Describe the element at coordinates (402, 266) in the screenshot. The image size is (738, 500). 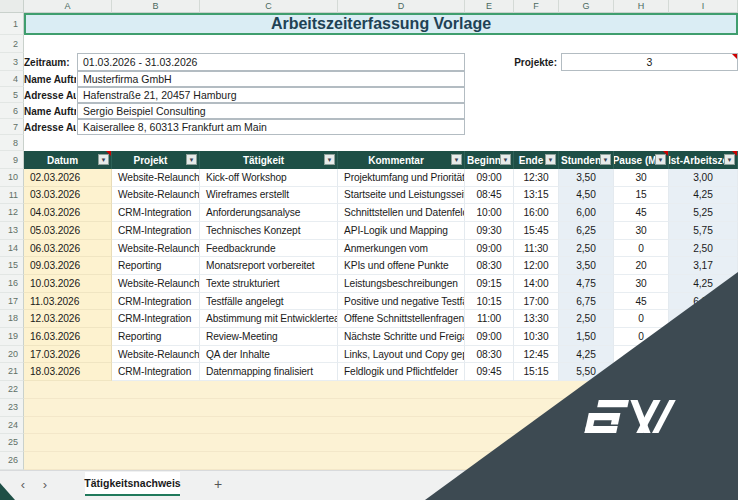
I see `cell-r15-c3: KPIs und offene Punkte` at that location.